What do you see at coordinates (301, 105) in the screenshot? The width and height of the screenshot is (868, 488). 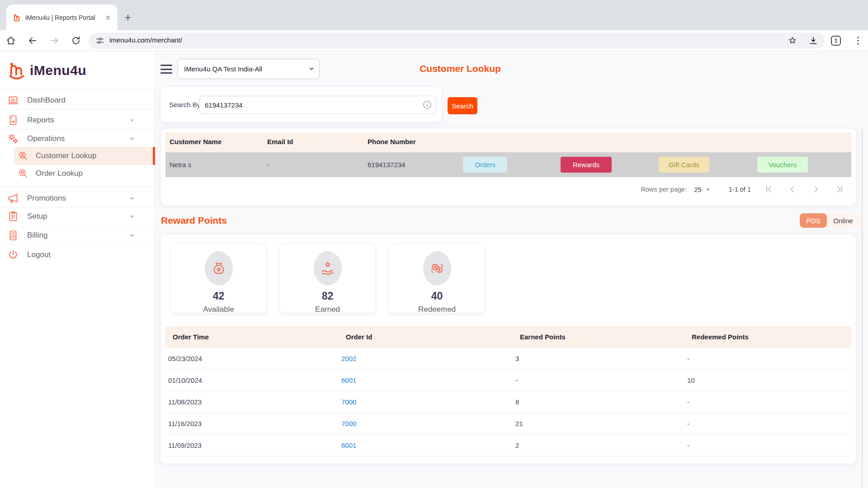 I see `search-card: Search By` at bounding box center [301, 105].